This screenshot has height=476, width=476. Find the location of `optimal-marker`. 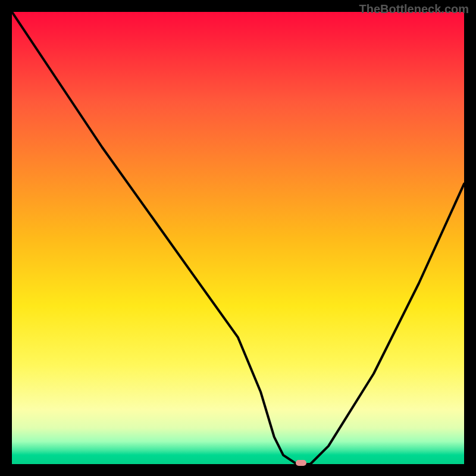

optimal-marker is located at coordinates (301, 463).